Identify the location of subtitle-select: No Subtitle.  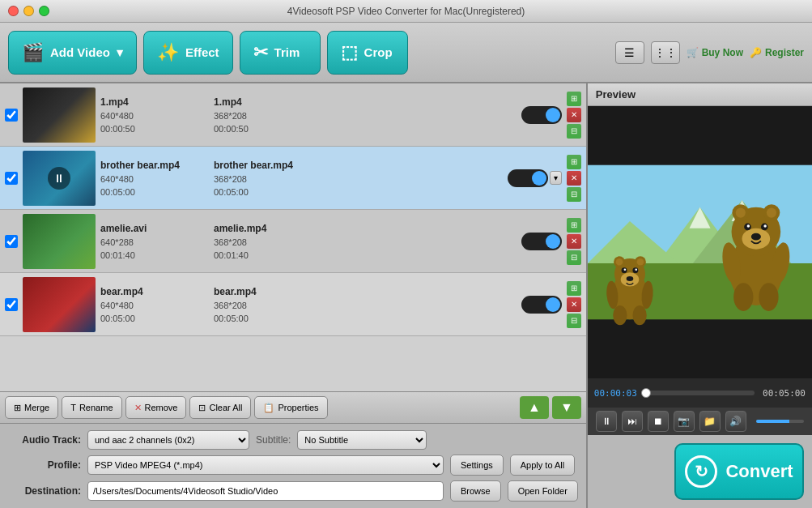
(362, 440).